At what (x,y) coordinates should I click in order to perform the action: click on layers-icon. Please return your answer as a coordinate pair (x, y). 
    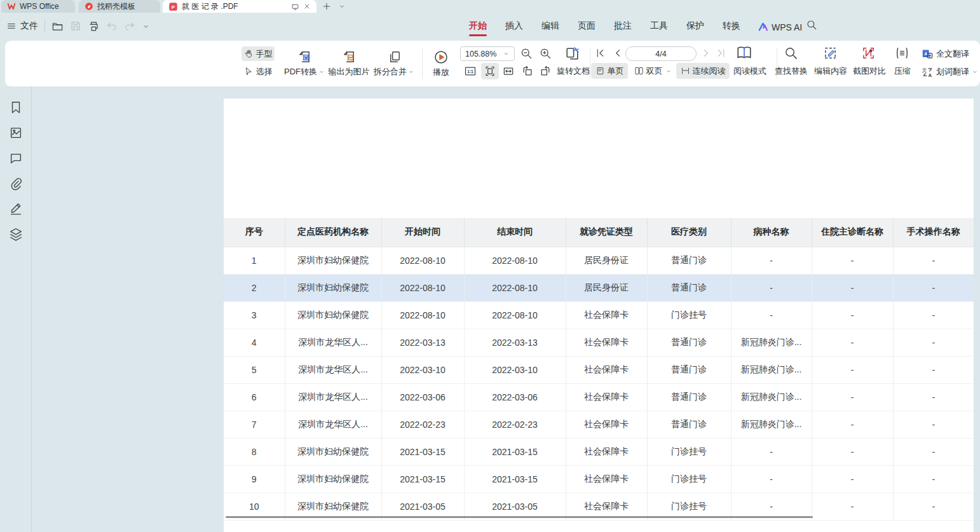
    Looking at the image, I should click on (16, 234).